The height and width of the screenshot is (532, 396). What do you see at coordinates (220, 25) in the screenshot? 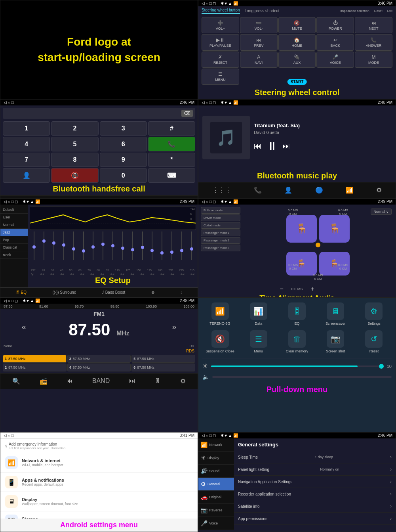
I see `sw-btn-volup: ➕VOL+` at bounding box center [220, 25].